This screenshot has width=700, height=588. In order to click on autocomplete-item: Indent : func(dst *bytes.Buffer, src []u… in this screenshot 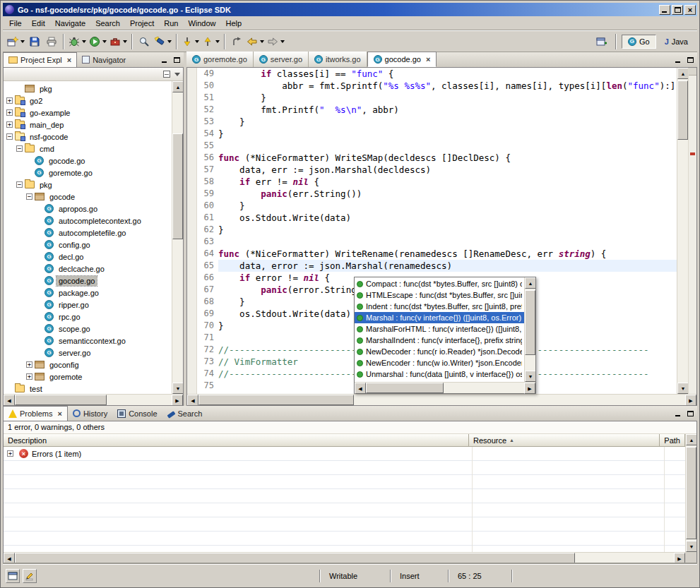, I will do `click(439, 306)`.